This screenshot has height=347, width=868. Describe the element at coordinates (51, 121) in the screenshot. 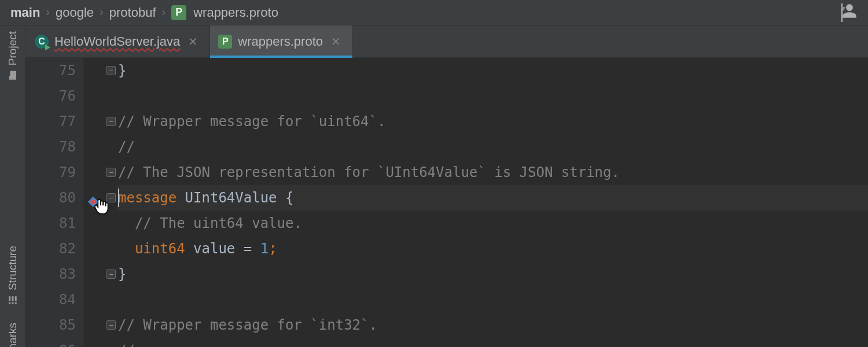

I see `line-number: 77` at that location.